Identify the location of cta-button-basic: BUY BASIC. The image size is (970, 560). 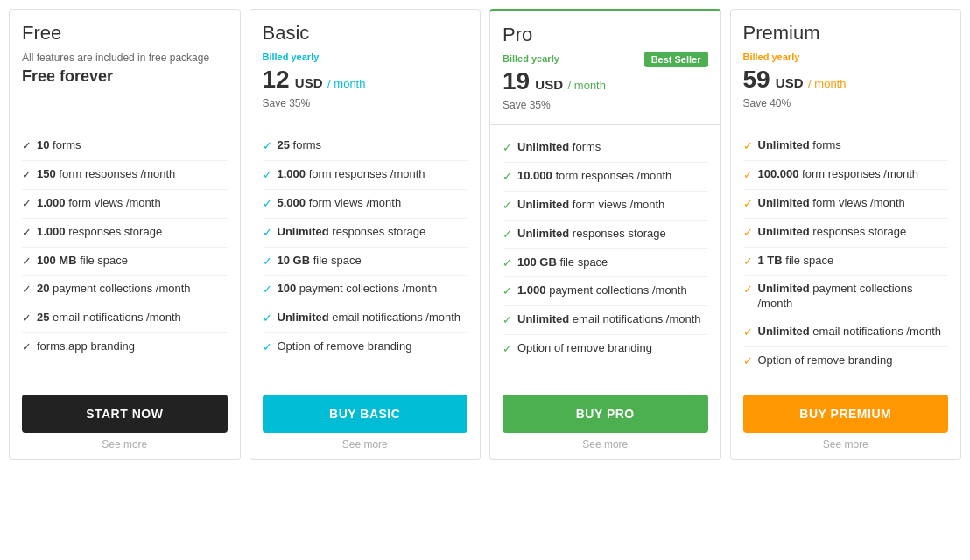
(366, 414).